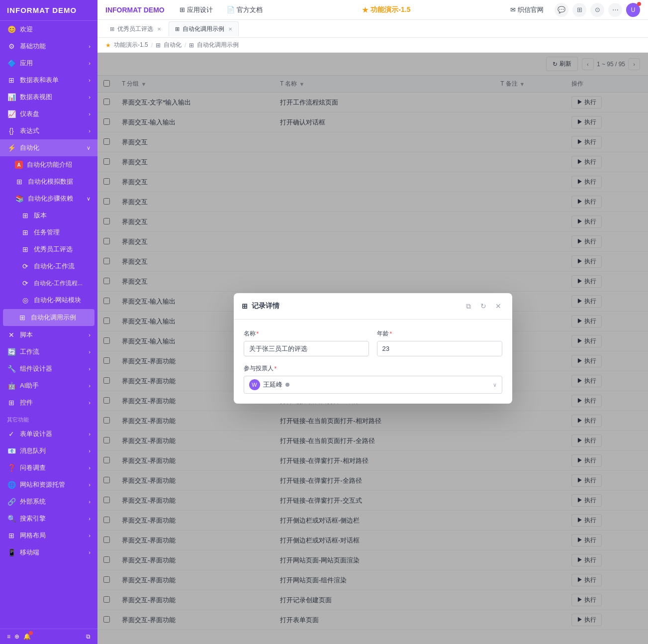 The image size is (648, 644). I want to click on name-label: 名称 *, so click(306, 333).